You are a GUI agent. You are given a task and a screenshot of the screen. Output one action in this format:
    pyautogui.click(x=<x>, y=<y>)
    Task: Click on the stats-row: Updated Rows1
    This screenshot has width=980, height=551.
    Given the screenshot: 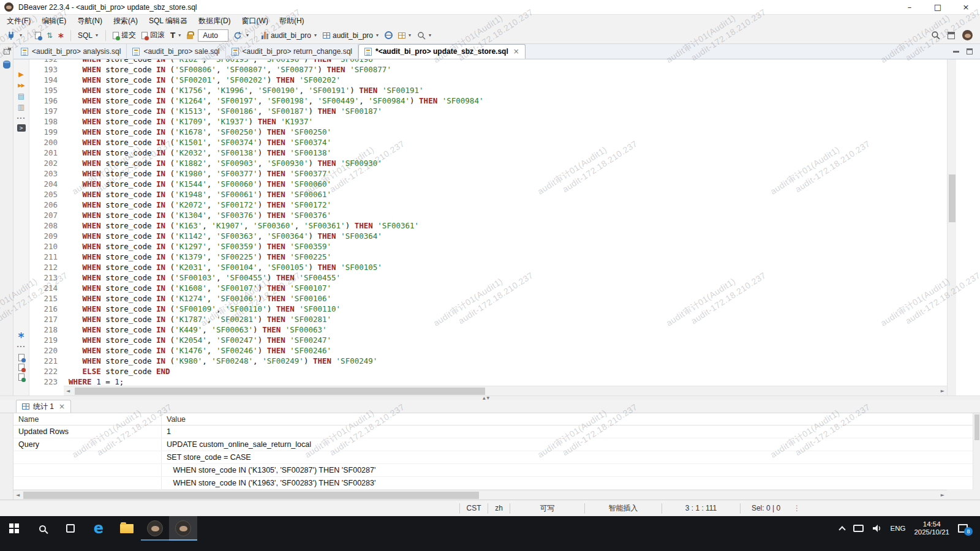 What is the action you would take?
    pyautogui.click(x=493, y=432)
    